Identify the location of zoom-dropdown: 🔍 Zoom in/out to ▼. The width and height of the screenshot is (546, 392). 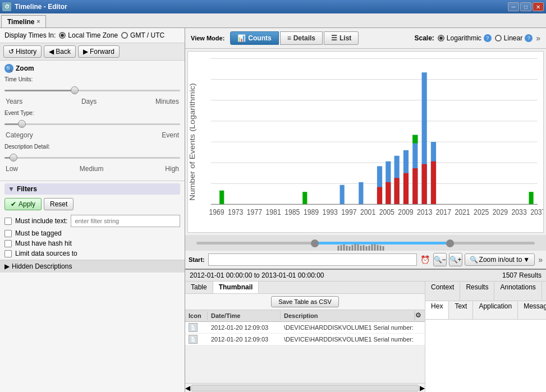
(500, 260).